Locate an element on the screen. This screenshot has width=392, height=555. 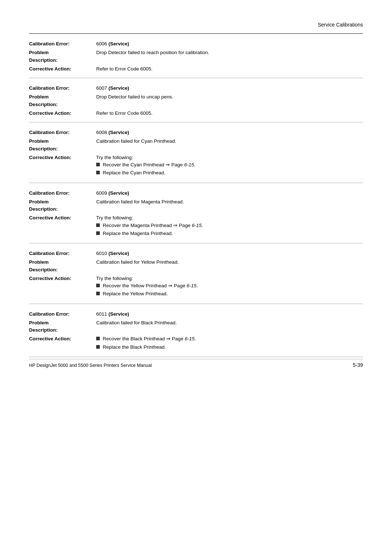
calibration-error-row: Calibration Error:6009 (Service) is located at coordinates (196, 193).